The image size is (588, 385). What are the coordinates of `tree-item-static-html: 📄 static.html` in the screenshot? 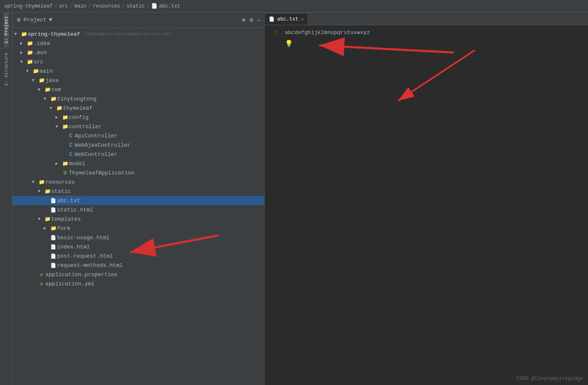 It's located at (139, 210).